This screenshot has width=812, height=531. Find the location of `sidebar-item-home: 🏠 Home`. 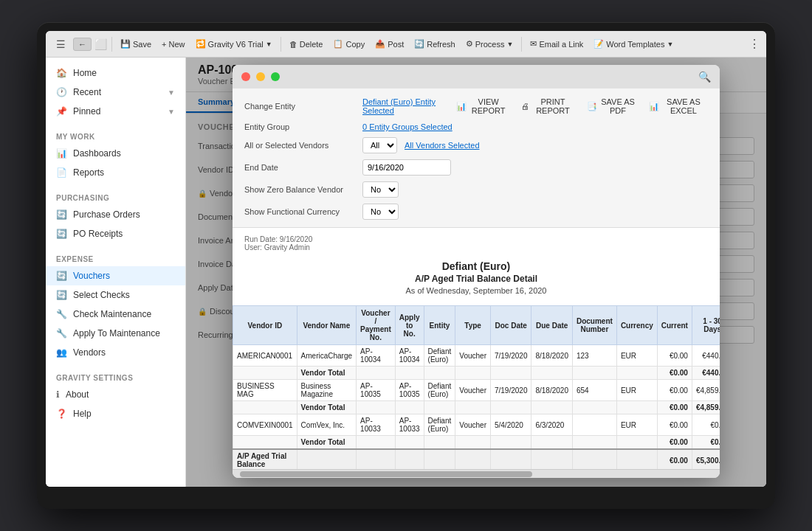

sidebar-item-home: 🏠 Home is located at coordinates (115, 73).